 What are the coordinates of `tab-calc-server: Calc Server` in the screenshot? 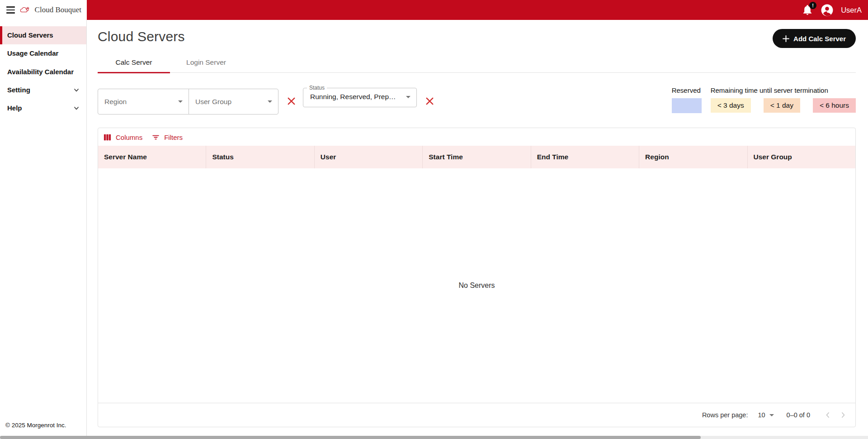 It's located at (134, 63).